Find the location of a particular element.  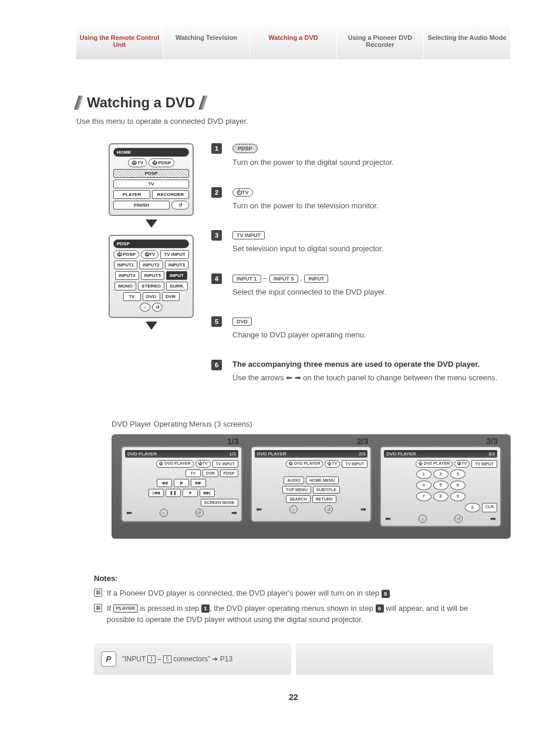

remote-illustrations: HOME ⏻ TV ⏻ PDSP PDSP TV PLAYER RECORDER… is located at coordinates (135, 240).